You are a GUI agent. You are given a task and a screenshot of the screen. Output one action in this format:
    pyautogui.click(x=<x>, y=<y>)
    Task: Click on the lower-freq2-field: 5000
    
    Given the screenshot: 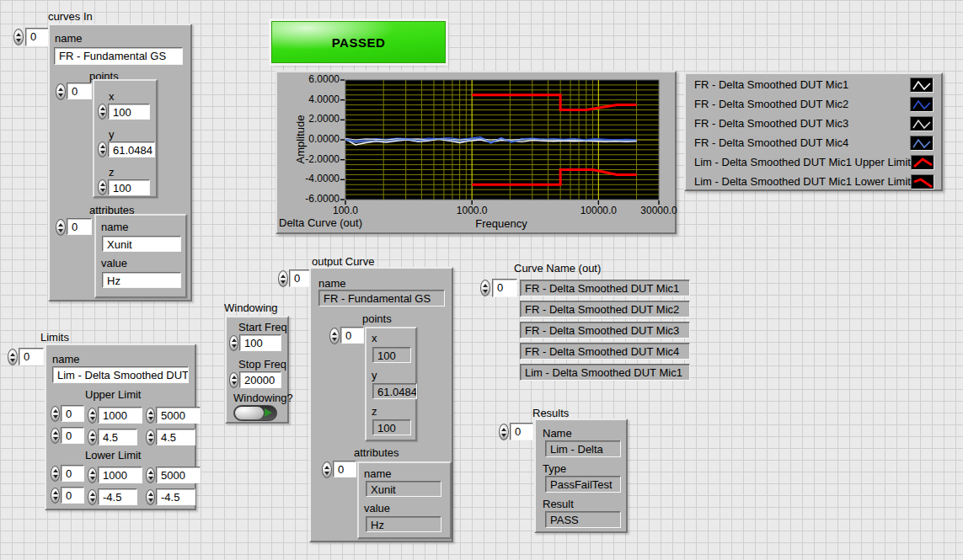 What is the action you would take?
    pyautogui.click(x=179, y=475)
    